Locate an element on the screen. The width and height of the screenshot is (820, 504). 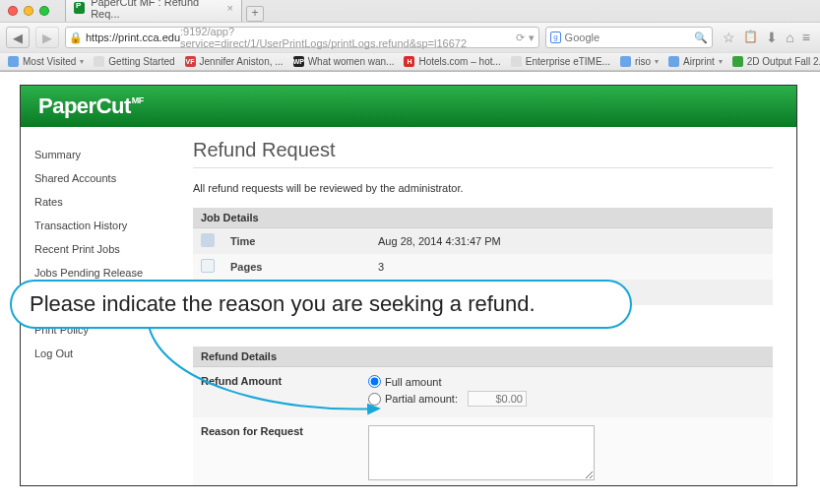
bookmark-icon: VF is located at coordinates (191, 61).